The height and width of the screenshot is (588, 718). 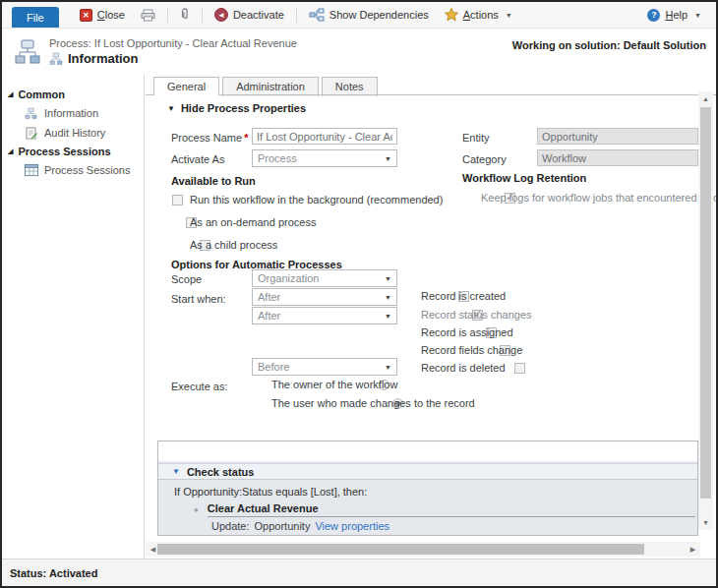 I want to click on workflow-log-retention-heading: Workflow Log Retention, so click(x=524, y=178).